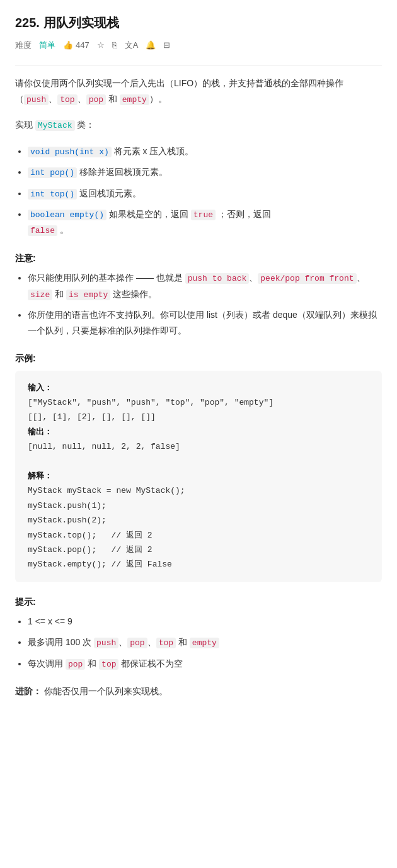  I want to click on hint-top-code: top, so click(166, 643).